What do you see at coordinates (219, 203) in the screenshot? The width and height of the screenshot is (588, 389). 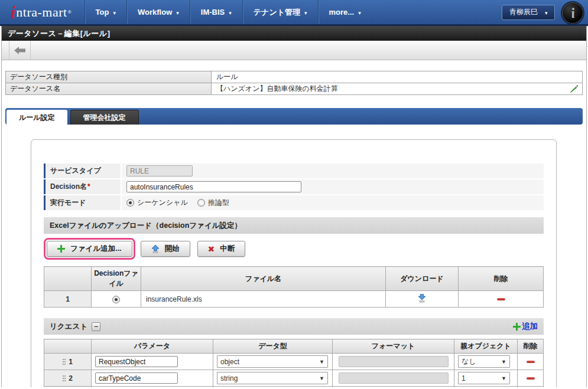 I see `radio-inference-label: 推論型` at bounding box center [219, 203].